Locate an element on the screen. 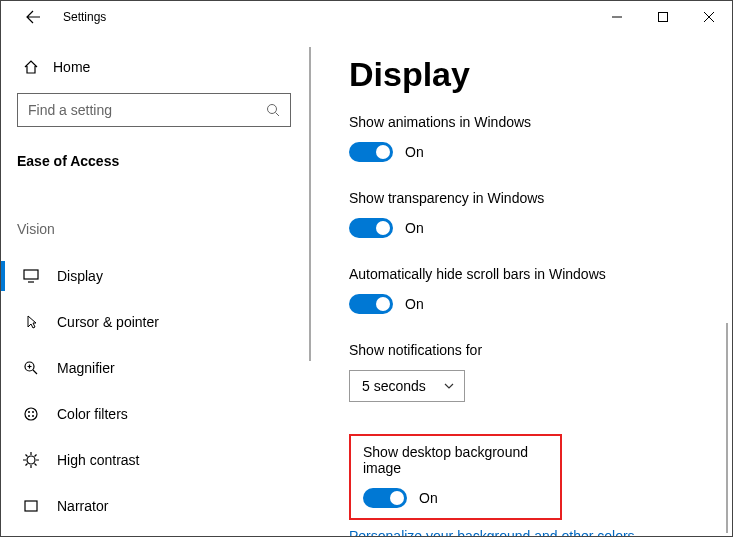 Image resolution: width=733 pixels, height=537 pixels. nav-item-label: Narrator is located at coordinates (82, 506).